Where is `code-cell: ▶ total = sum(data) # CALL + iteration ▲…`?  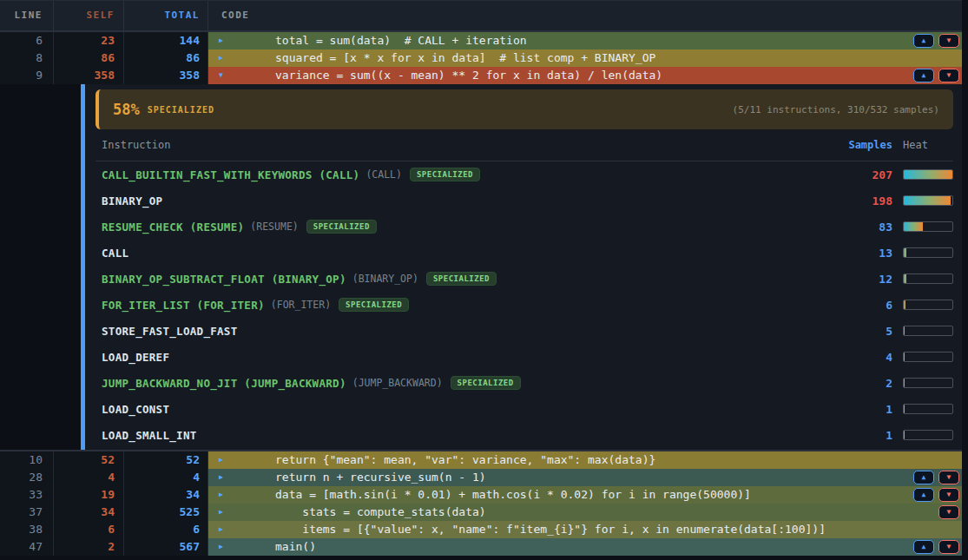 code-cell: ▶ total = sum(data) # CALL + iteration ▲… is located at coordinates (585, 41).